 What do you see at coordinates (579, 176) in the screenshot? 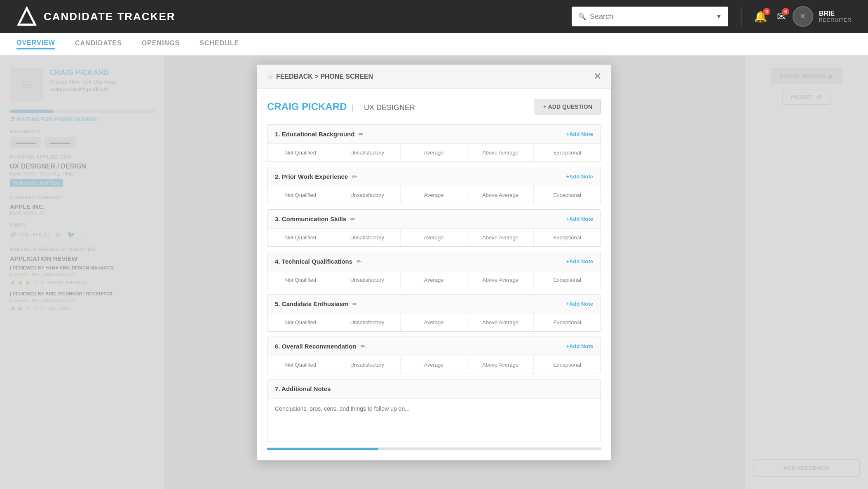
I see `add-note-2: +Add Note` at bounding box center [579, 176].